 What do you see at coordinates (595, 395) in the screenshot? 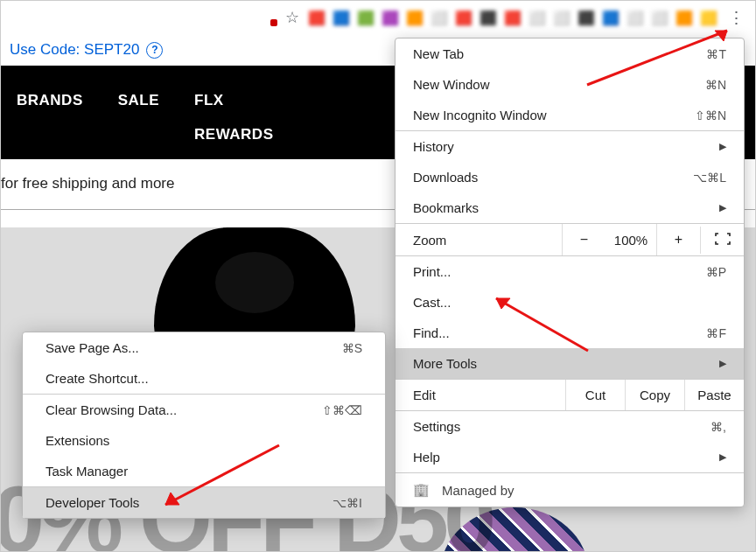
I see `edit-cut-button: Cut` at bounding box center [595, 395].